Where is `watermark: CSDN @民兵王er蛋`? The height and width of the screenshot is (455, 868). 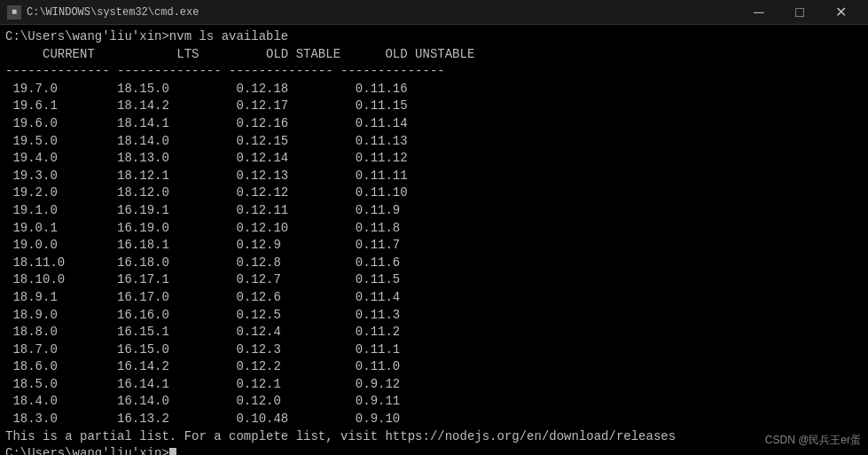 watermark: CSDN @民兵王er蛋 is located at coordinates (813, 440).